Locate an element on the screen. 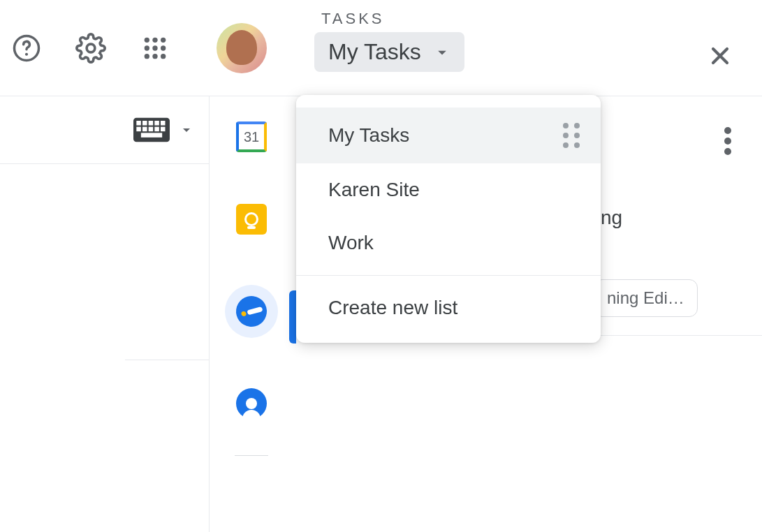 This screenshot has height=532, width=762. task-chip-partial: ning Edi… is located at coordinates (645, 298).